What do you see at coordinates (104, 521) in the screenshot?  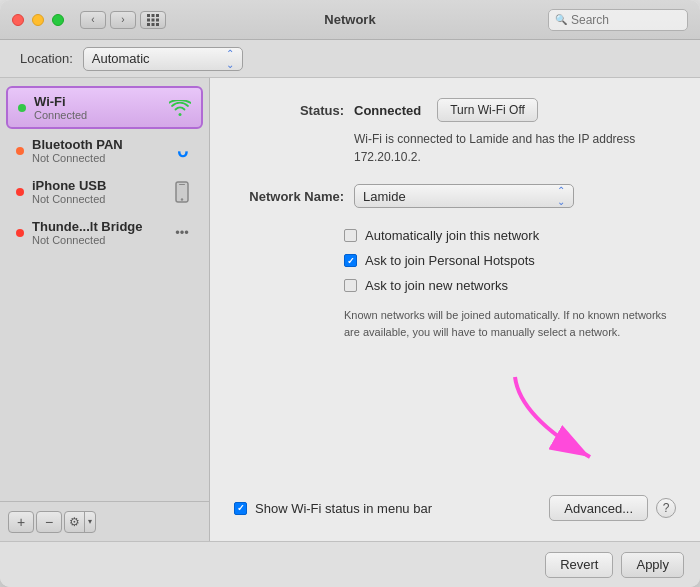 I see `sidebar-footer: + − ⚙ ▾` at bounding box center [104, 521].